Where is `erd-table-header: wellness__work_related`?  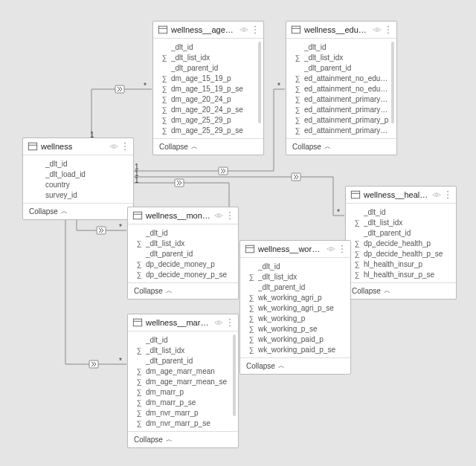
erd-table-header: wellness__work_related is located at coordinates (295, 250).